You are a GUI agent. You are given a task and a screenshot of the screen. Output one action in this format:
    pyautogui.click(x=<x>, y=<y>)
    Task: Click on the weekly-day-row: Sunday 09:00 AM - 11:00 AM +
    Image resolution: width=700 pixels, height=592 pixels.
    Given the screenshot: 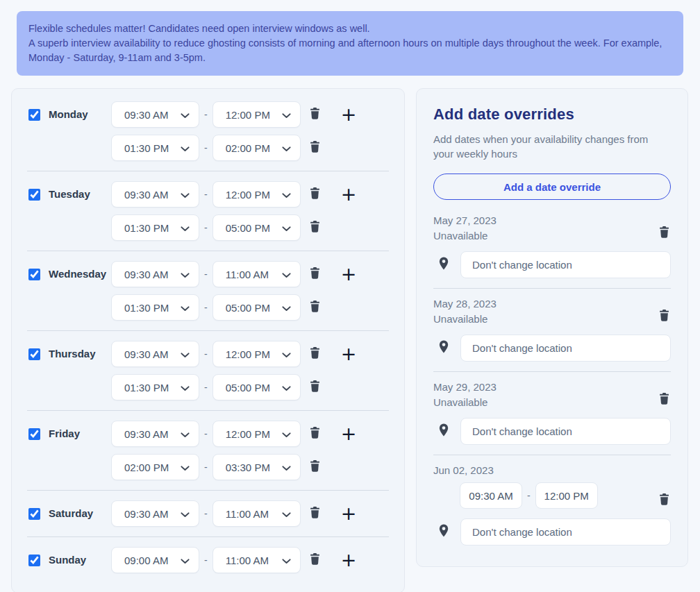 What is the action you would take?
    pyautogui.click(x=208, y=559)
    